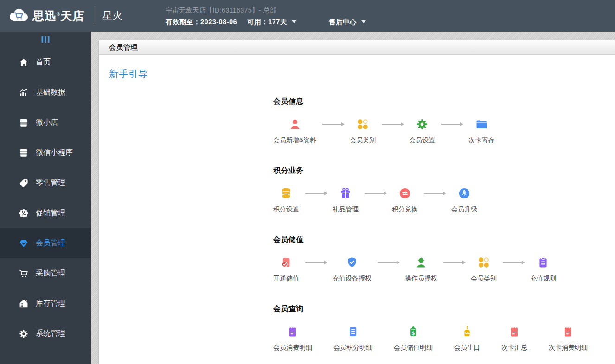 The width and height of the screenshot is (615, 364). Describe the element at coordinates (543, 262) in the screenshot. I see `clipboard-icon` at that location.